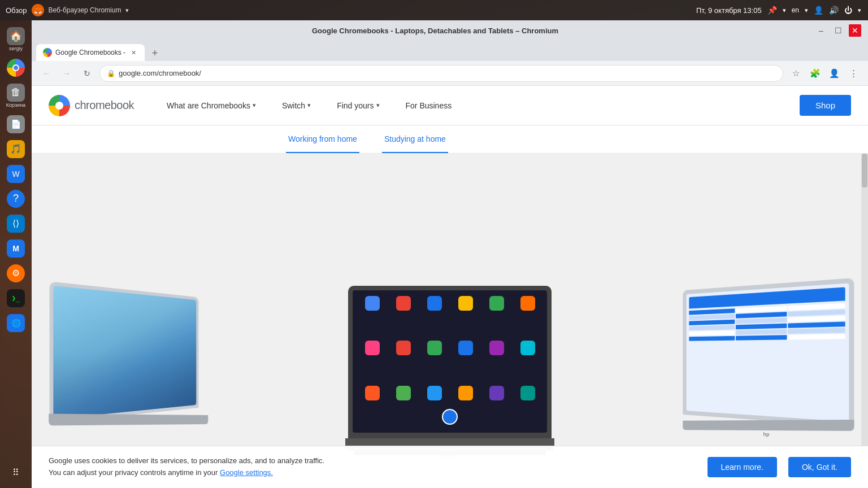  What do you see at coordinates (429, 106) in the screenshot?
I see `nav-for-business-label: For Business` at bounding box center [429, 106].